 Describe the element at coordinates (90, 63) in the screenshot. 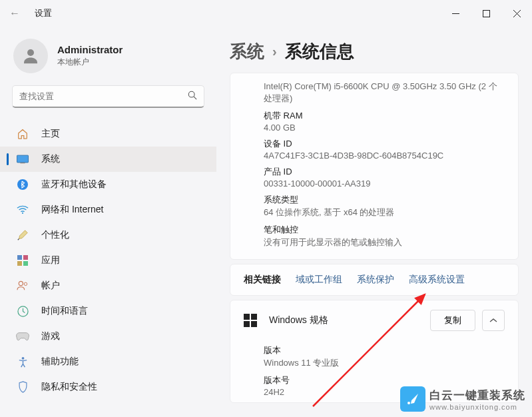

I see `user-sub: 本地帐户` at that location.